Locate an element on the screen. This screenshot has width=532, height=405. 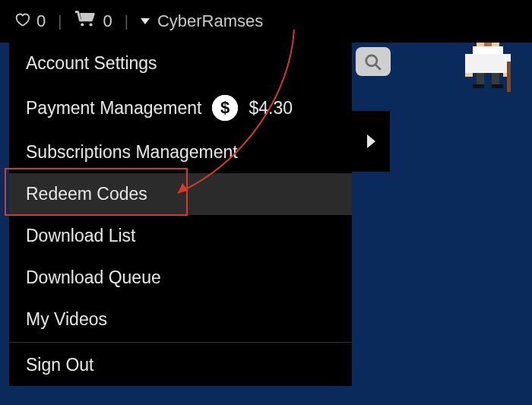
username-label: CyberRamses is located at coordinates (210, 21).